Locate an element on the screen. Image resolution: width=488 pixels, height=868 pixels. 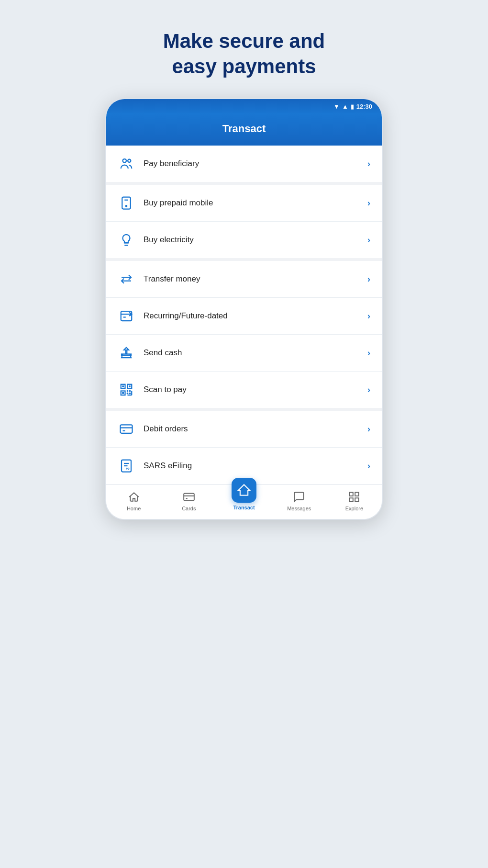
explore-icon is located at coordinates (354, 497).